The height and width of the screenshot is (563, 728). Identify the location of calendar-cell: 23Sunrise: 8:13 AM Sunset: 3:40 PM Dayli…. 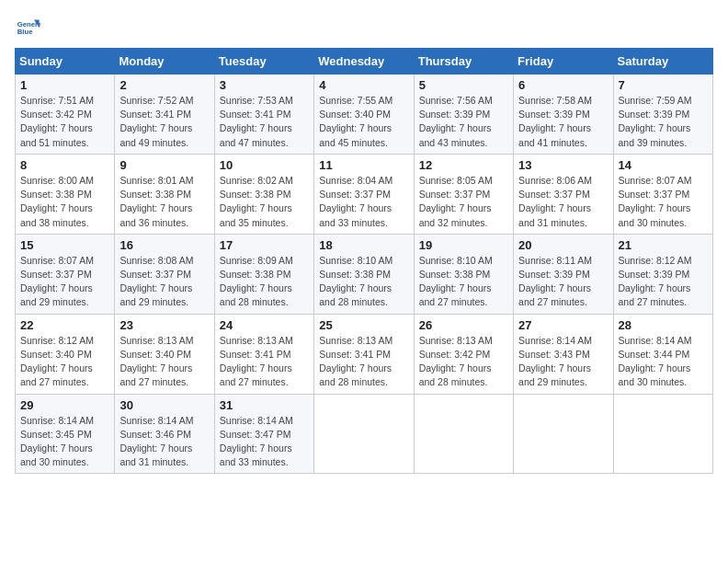
(165, 353).